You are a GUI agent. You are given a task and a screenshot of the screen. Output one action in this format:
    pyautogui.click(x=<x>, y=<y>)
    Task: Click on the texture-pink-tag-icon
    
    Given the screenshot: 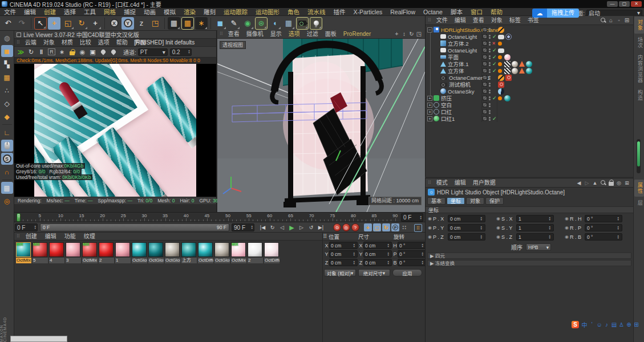 What is the action you would take?
    pyautogui.click(x=508, y=57)
    